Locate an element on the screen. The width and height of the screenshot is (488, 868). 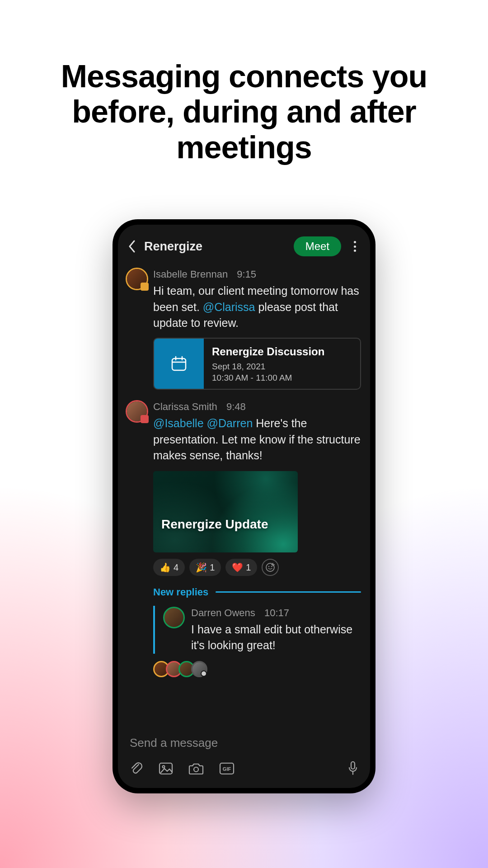
reaction-emoji: ❤️ is located at coordinates (238, 567).